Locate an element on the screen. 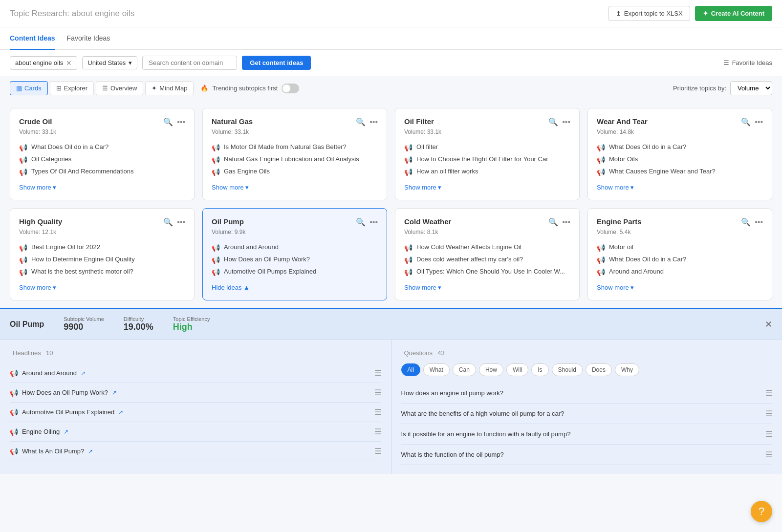 Image resolution: width=782 pixels, height=532 pixels. question-filter-does: Does is located at coordinates (599, 370).